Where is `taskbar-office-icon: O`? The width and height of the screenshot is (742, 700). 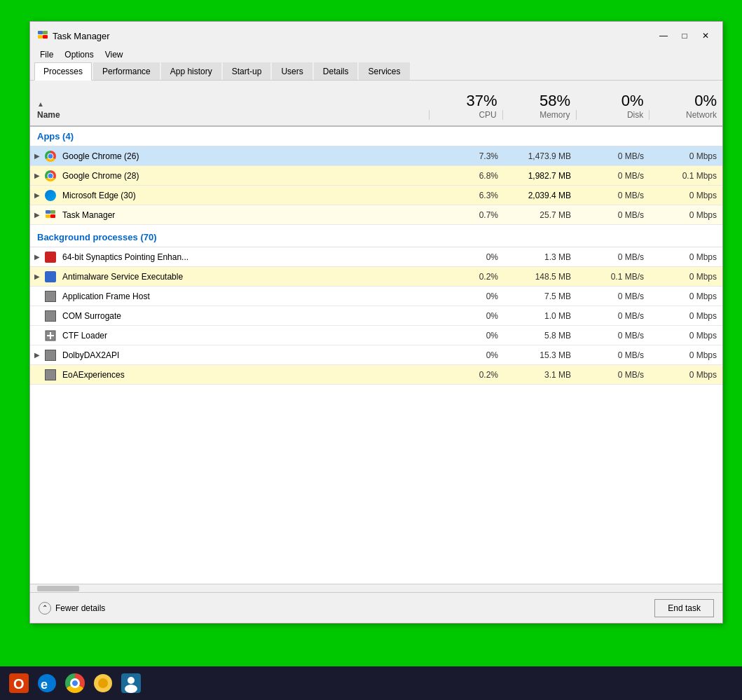 taskbar-office-icon: O is located at coordinates (19, 683).